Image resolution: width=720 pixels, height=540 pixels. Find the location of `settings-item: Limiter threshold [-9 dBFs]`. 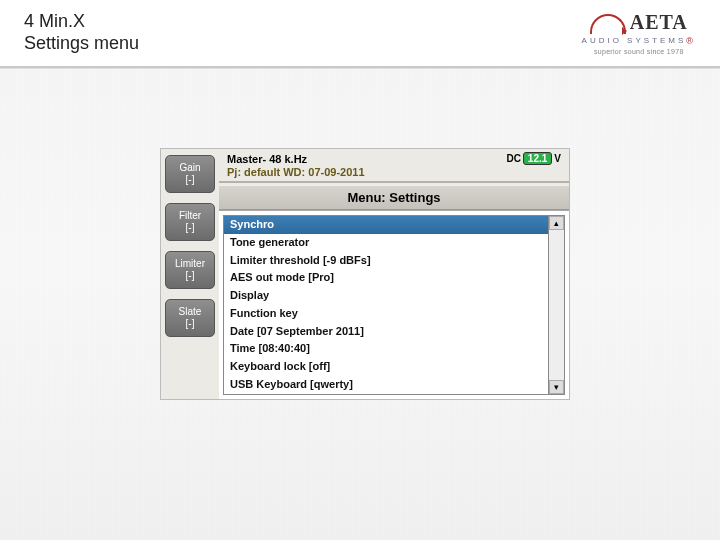

settings-item: Limiter threshold [-9 dBFs] is located at coordinates (386, 261).